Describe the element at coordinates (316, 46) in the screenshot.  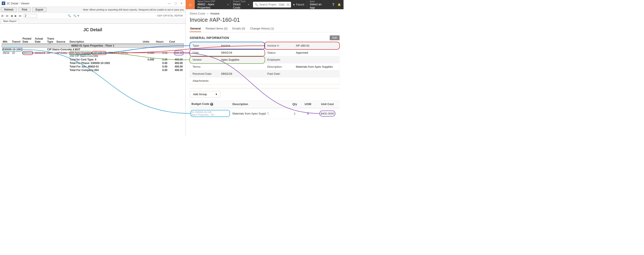
I see `invno-value: AP-160-01` at that location.